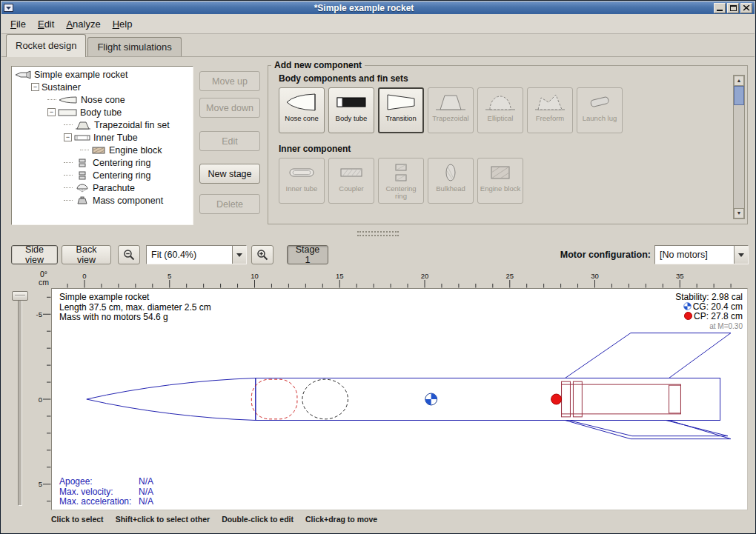 This screenshot has width=756, height=534. I want to click on splitter-handle, so click(378, 236).